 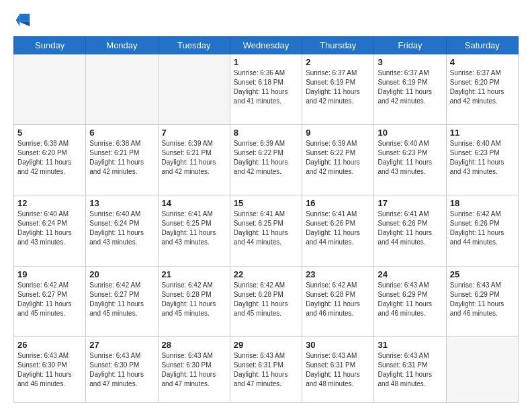 I want to click on day-number: 21, so click(x=194, y=274).